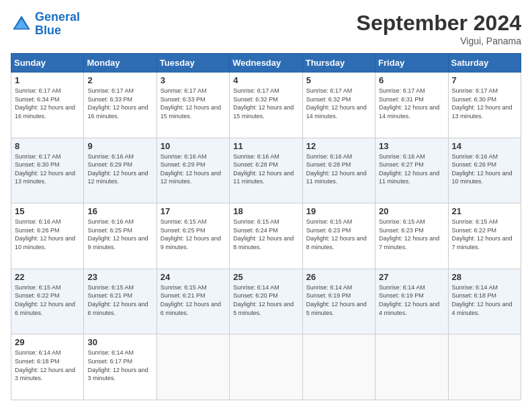  I want to click on calendar-cell: 6Sunrise: 6:17 AMSunset: 6:31 PMDaylight…, so click(412, 105).